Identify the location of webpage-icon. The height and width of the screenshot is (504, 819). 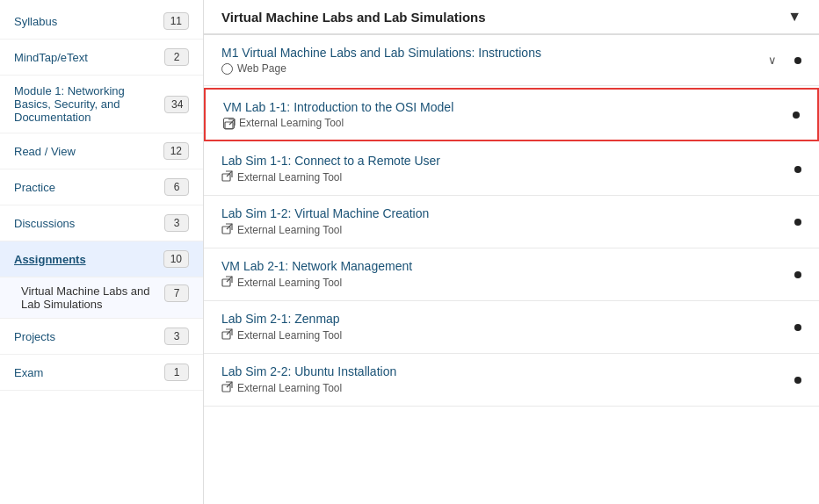
(227, 68).